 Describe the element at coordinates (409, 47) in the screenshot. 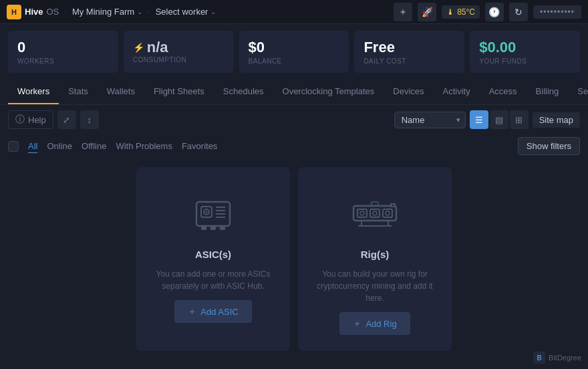

I see `stat-daily-cost-value: Free` at that location.